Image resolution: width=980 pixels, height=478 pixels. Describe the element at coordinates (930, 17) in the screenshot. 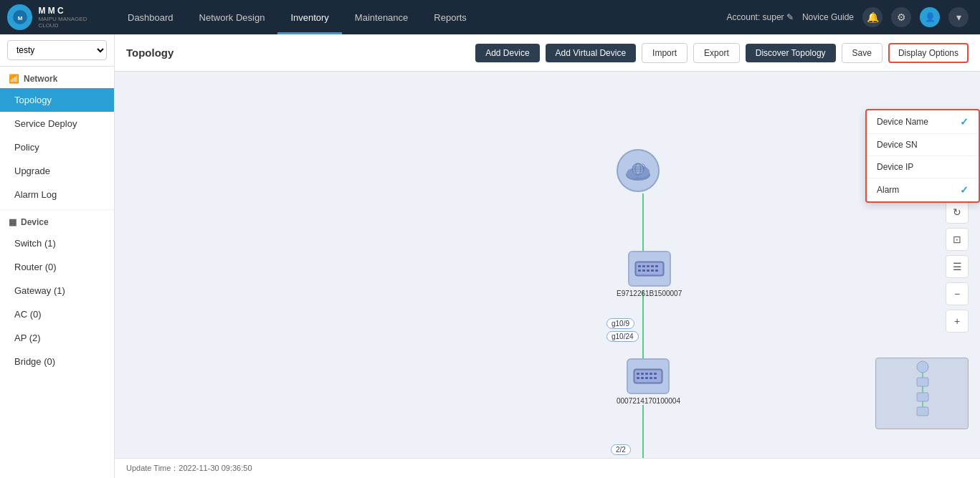

I see `avatar: 👤` at that location.